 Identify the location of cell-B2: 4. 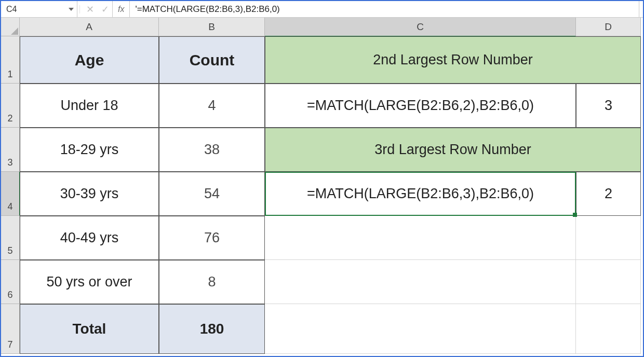
(212, 106).